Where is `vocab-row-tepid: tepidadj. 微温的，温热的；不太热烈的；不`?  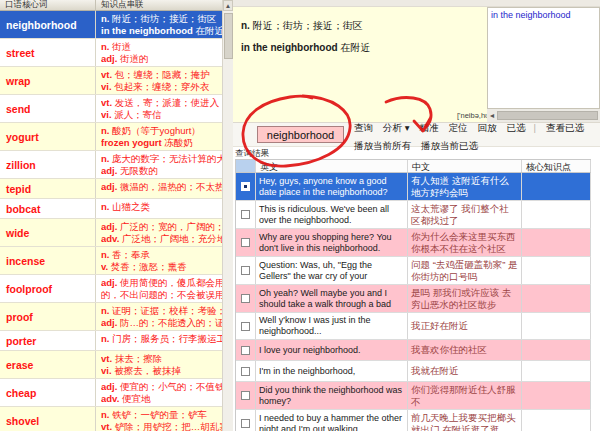 vocab-row-tepid: tepidadj. 微温的，温热的；不太热烈的；不 is located at coordinates (111, 189).